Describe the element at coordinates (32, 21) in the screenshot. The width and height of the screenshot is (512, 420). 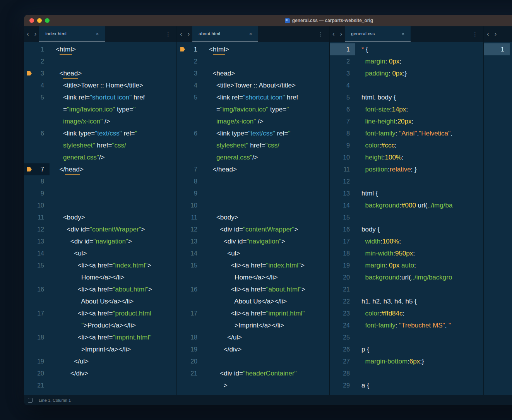
I see `close-window-button` at that location.